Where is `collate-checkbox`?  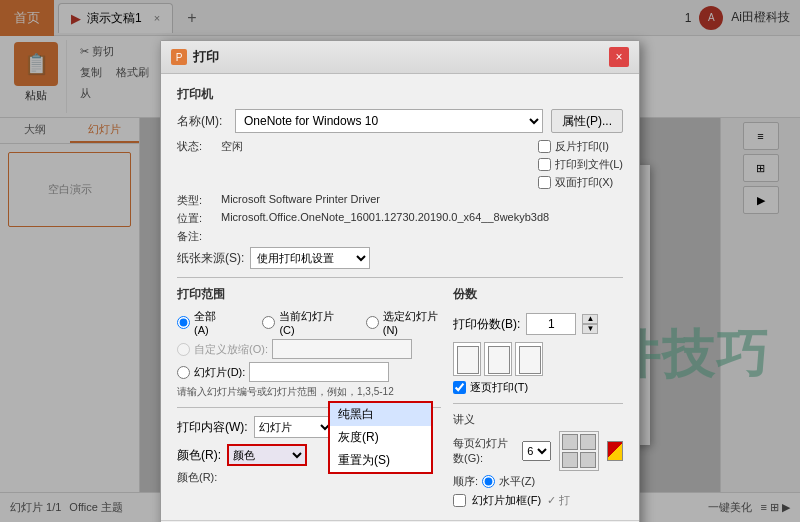
collate-checkbox is located at coordinates (460, 388).